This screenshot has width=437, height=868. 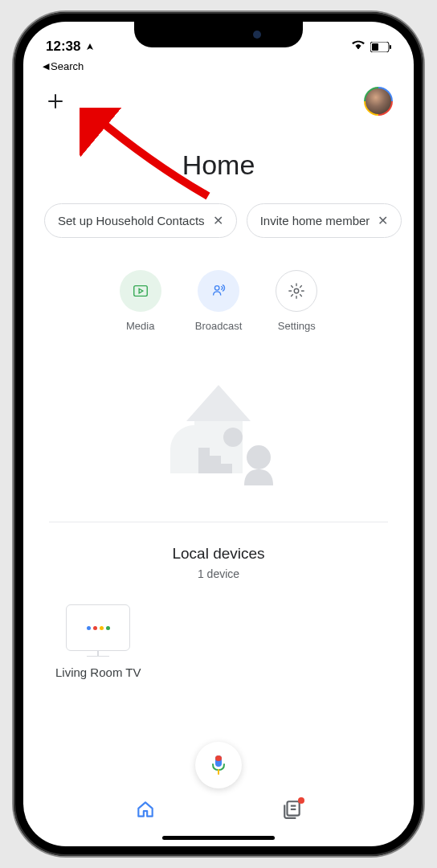 I want to click on plus-icon, so click(x=55, y=101).